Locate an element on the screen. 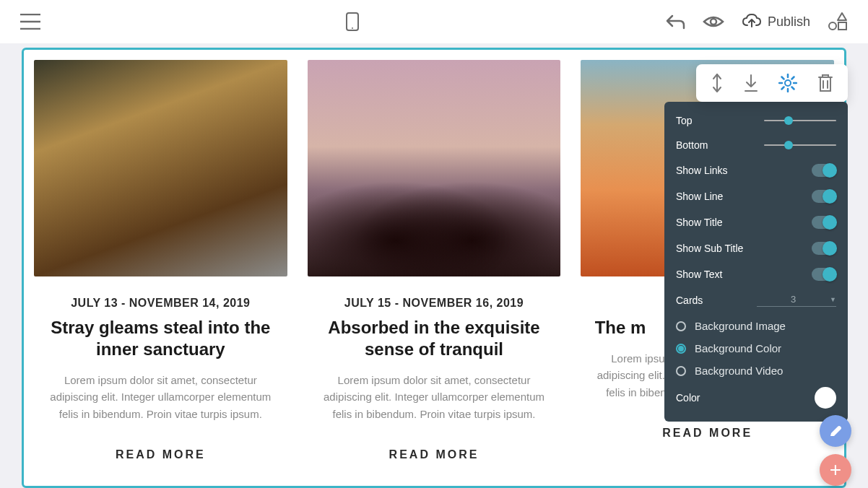 The width and height of the screenshot is (868, 488). cards-count-value: 3 is located at coordinates (793, 299).